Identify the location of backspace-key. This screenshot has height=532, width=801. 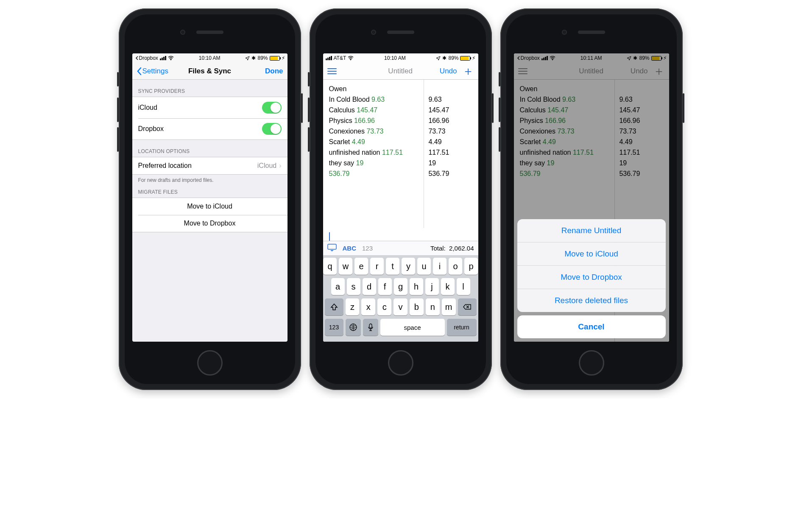
(467, 307).